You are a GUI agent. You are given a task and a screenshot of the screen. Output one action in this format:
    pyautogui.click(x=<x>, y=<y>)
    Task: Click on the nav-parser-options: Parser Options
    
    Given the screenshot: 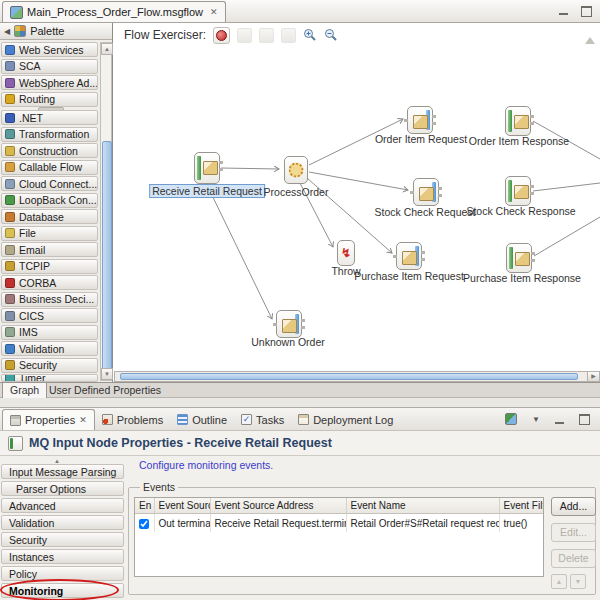 What is the action you would take?
    pyautogui.click(x=62, y=488)
    